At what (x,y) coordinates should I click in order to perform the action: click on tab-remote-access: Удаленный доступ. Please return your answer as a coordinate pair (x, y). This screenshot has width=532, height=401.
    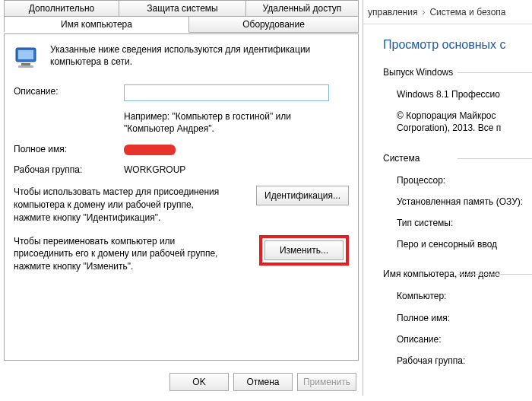
    Looking at the image, I should click on (302, 8).